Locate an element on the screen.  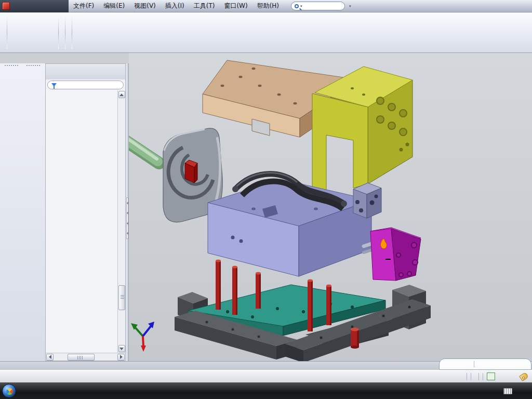
mold-tools-toolbar is located at coordinates (33, 212).